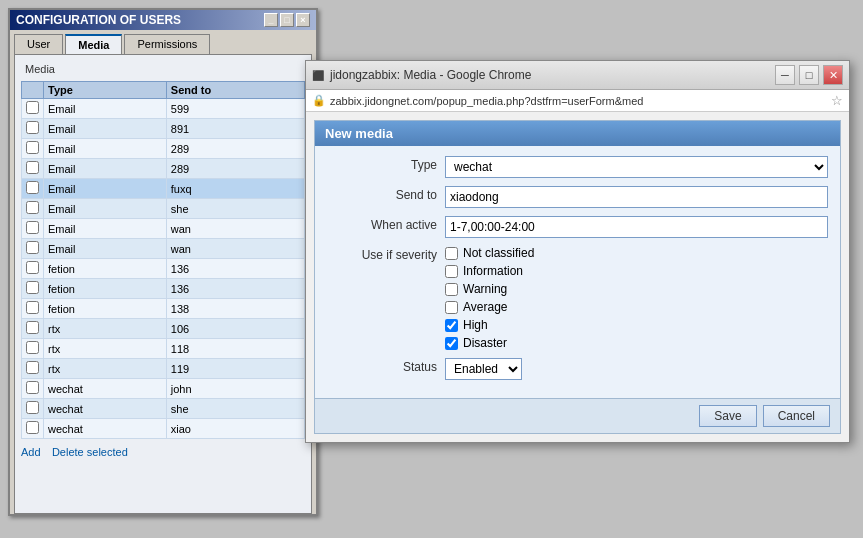 The image size is (863, 538). I want to click on cb-high, so click(452, 326).